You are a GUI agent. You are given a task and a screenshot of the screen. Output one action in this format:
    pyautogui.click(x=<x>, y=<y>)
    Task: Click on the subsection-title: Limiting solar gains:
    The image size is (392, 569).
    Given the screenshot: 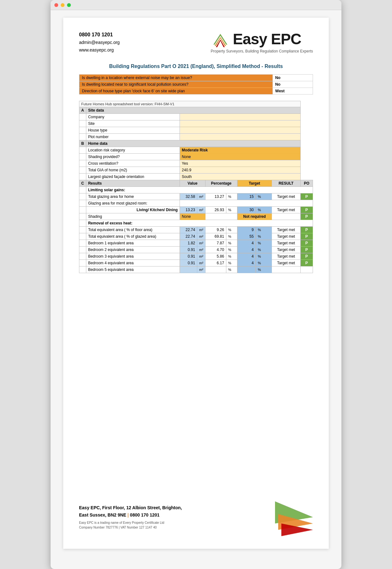 What is the action you would take?
    pyautogui.click(x=199, y=190)
    